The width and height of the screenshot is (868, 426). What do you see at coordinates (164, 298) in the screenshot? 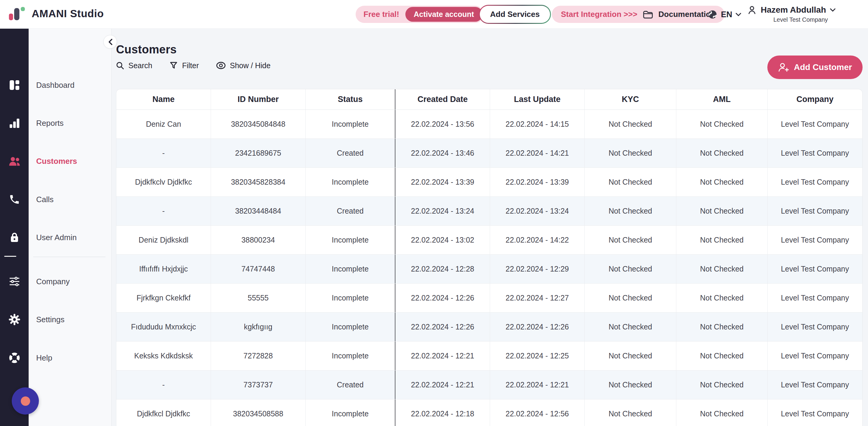
I see `cell-name: Fjrkfkgn Ckekfkf` at bounding box center [164, 298].